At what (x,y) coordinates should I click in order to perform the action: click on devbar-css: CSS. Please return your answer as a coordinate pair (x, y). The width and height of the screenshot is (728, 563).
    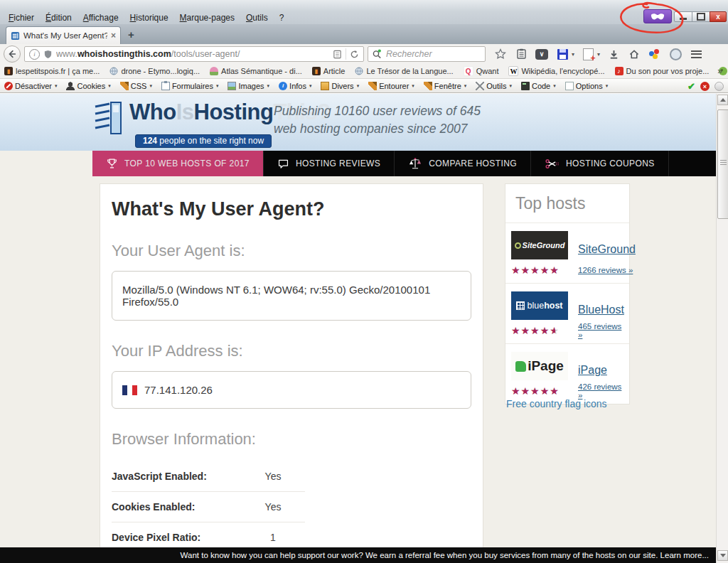
    Looking at the image, I should click on (136, 86).